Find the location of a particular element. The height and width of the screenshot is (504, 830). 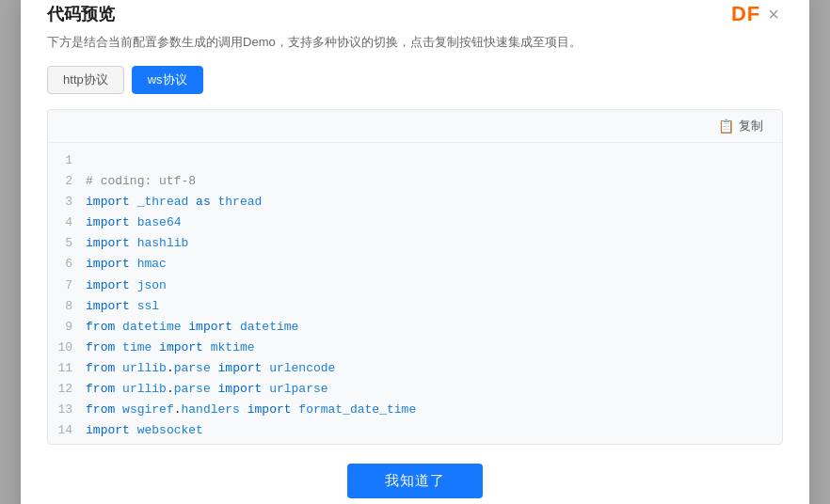

modal-footer: 我知道了 is located at coordinates (415, 481).